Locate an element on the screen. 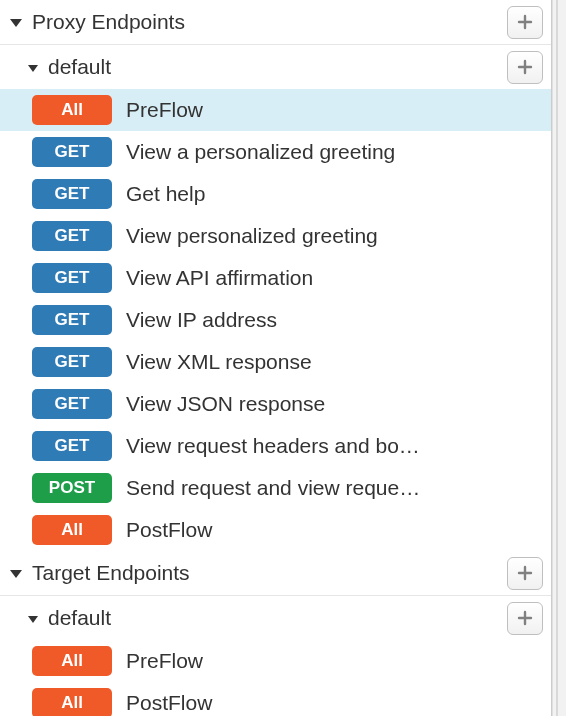  method-badge: POST is located at coordinates (72, 488).